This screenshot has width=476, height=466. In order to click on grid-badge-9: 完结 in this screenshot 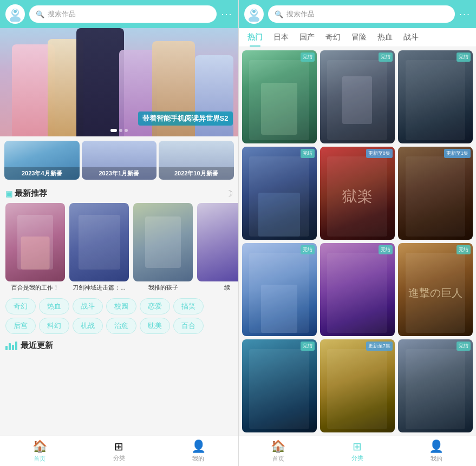, I will do `click(464, 250)`.